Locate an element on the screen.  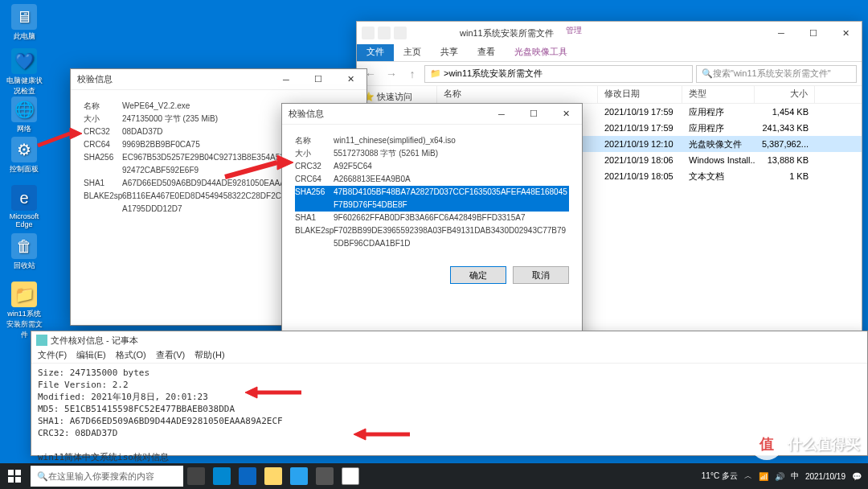
tray-weather: 11°C 多云 is located at coordinates (720, 476).